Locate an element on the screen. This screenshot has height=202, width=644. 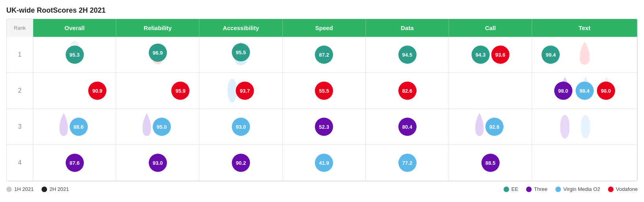
reliability-header: Reliability is located at coordinates (158, 28).